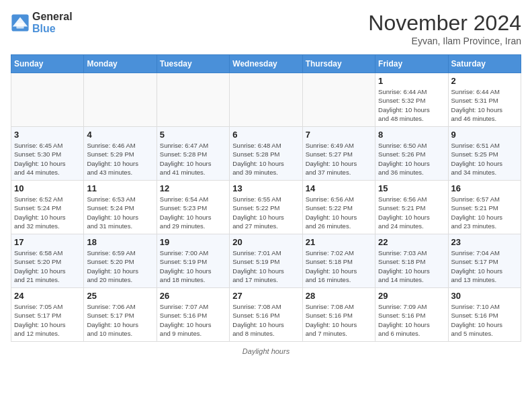  I want to click on calendar-cell: 29Sunrise: 7:09 AMSunset: 5:16 PMDayligh…, so click(412, 315).